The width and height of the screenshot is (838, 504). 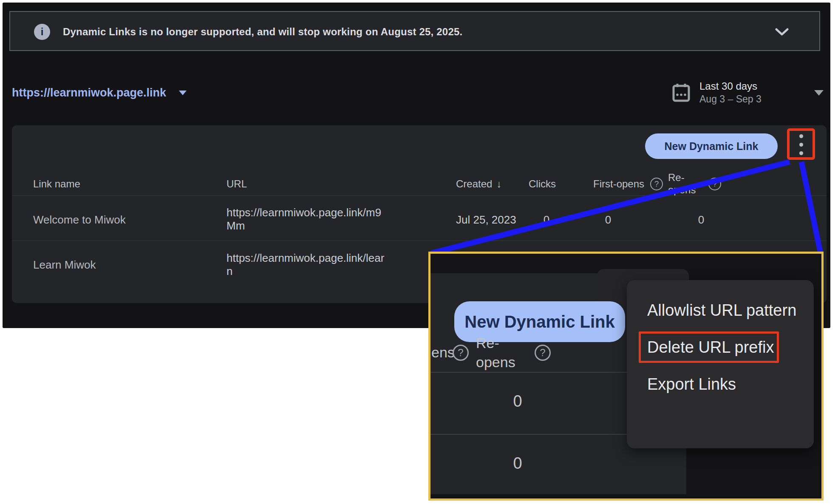 What do you see at coordinates (443, 353) in the screenshot?
I see `col-header-first-opens-fragment: ens` at bounding box center [443, 353].